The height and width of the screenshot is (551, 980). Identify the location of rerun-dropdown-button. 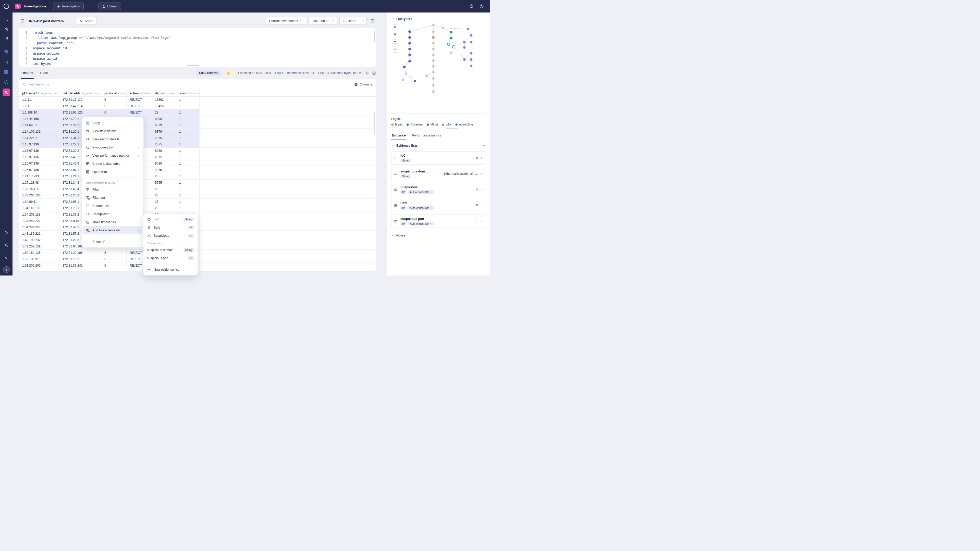
(363, 21).